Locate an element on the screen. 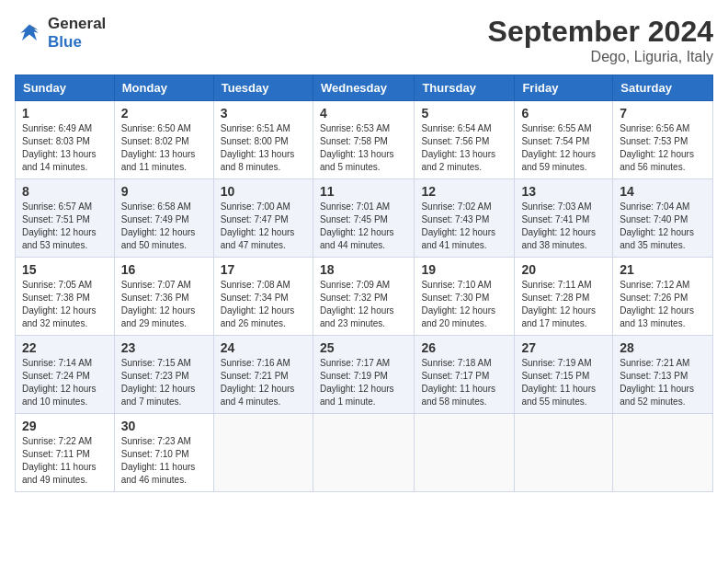 The height and width of the screenshot is (563, 728). day-cell-30: 30 Sunrise: 7:23 AM Sunset: 7:10 PM Dayl… is located at coordinates (164, 453).